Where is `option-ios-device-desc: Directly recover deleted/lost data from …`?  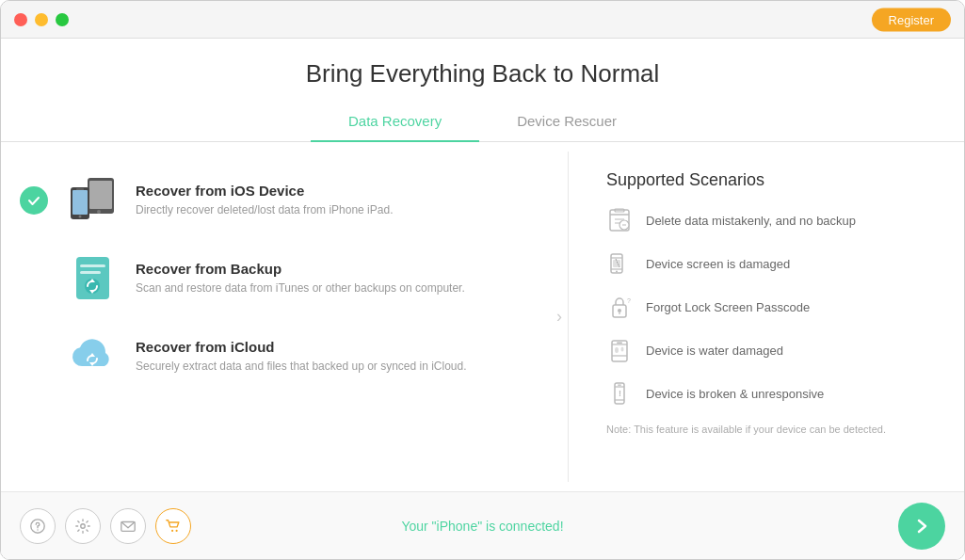 option-ios-device-desc: Directly recover deleted/lost data from … is located at coordinates (264, 211).